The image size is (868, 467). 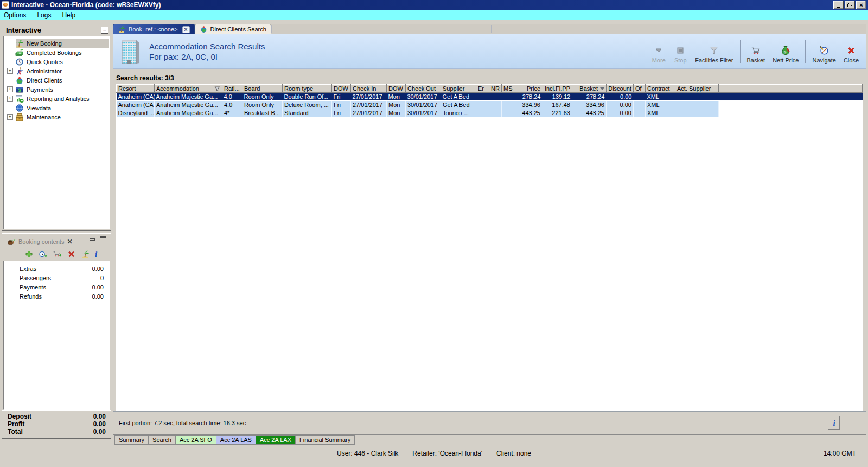 I want to click on status-user: User: 446 - Clark Silk, so click(x=368, y=453).